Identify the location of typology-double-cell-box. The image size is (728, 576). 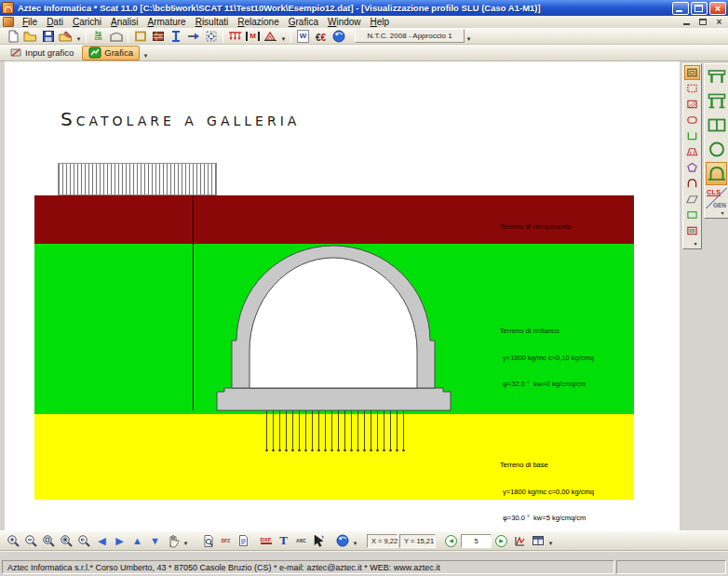
(717, 125).